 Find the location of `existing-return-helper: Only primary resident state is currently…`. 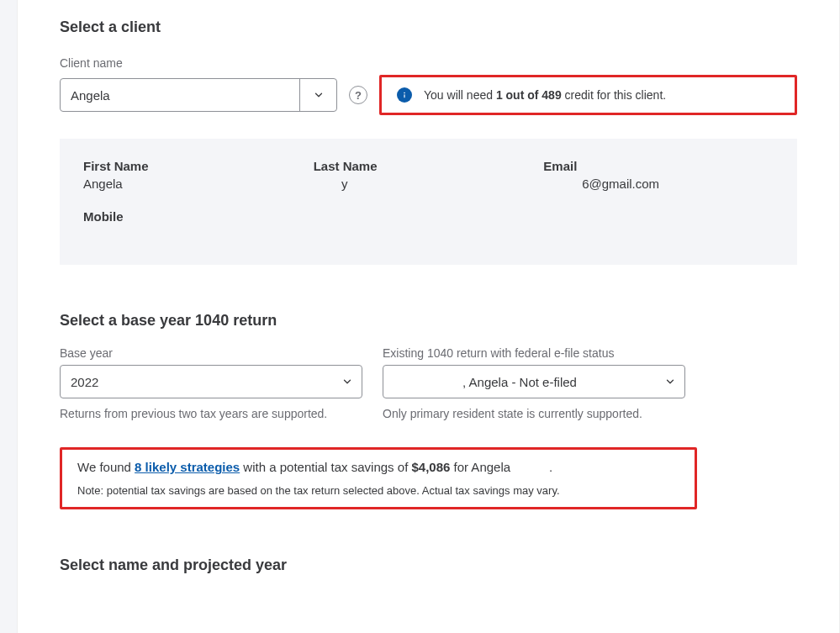

existing-return-helper: Only primary resident state is currently… is located at coordinates (534, 414).